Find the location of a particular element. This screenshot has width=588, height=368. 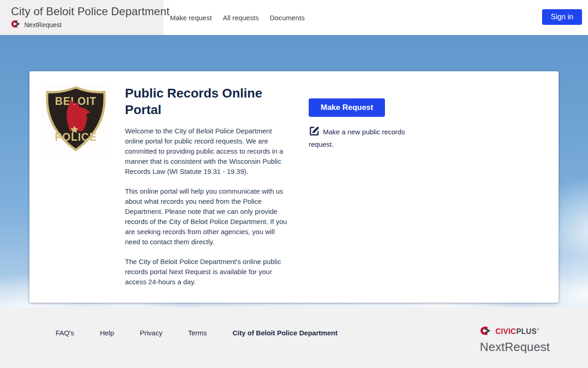

make-request-hint: Make a new public records request. is located at coordinates (359, 138).